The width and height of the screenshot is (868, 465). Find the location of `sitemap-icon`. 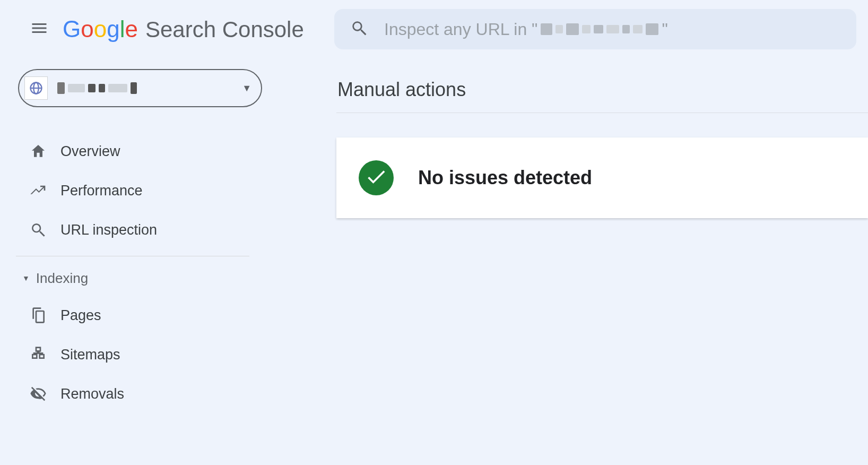

sitemap-icon is located at coordinates (42, 355).